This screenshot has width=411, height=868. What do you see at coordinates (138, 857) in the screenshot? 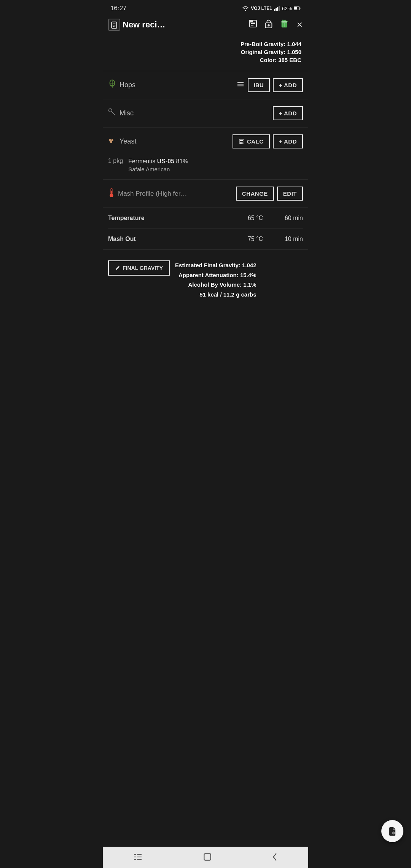
I see `nav-menu-button` at bounding box center [138, 857].